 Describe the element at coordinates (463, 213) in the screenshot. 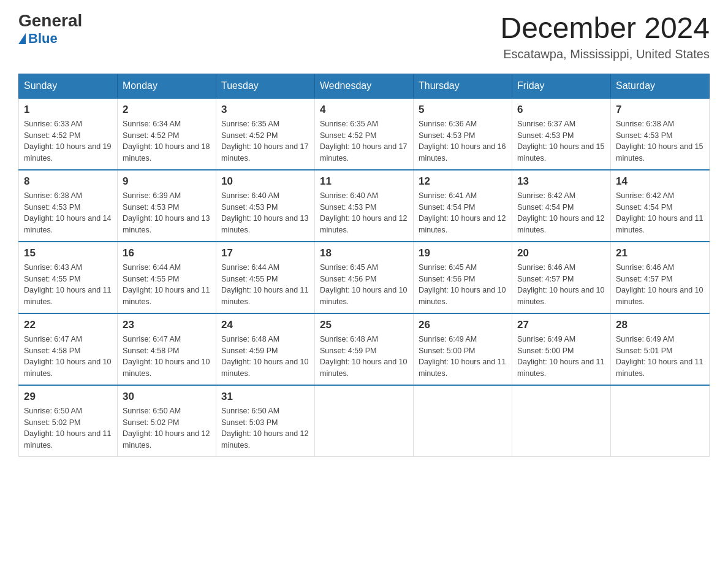

I see `day-info: Sunrise: 6:41 AMSunset: 4:54 PMDaylight:…` at that location.